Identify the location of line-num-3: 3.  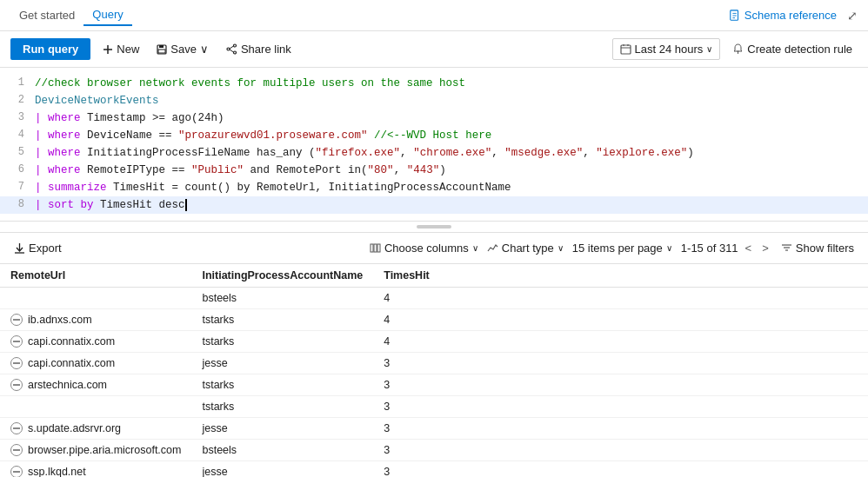
(16, 118).